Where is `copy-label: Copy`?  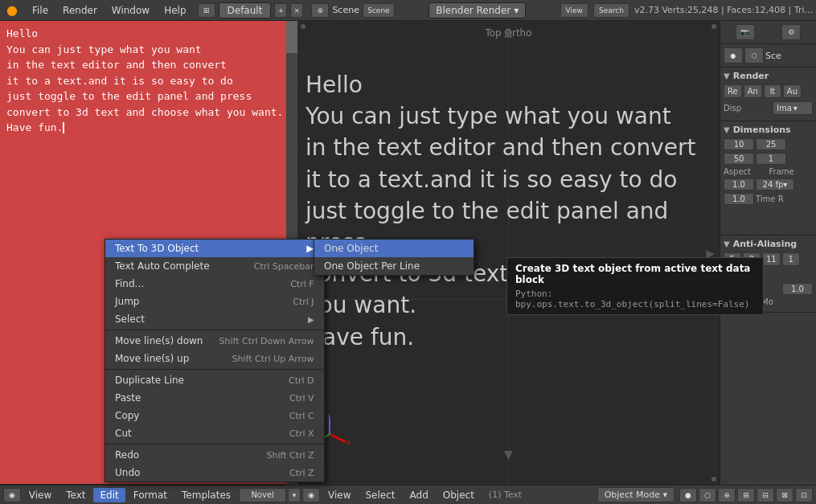 copy-label: Copy is located at coordinates (127, 416).